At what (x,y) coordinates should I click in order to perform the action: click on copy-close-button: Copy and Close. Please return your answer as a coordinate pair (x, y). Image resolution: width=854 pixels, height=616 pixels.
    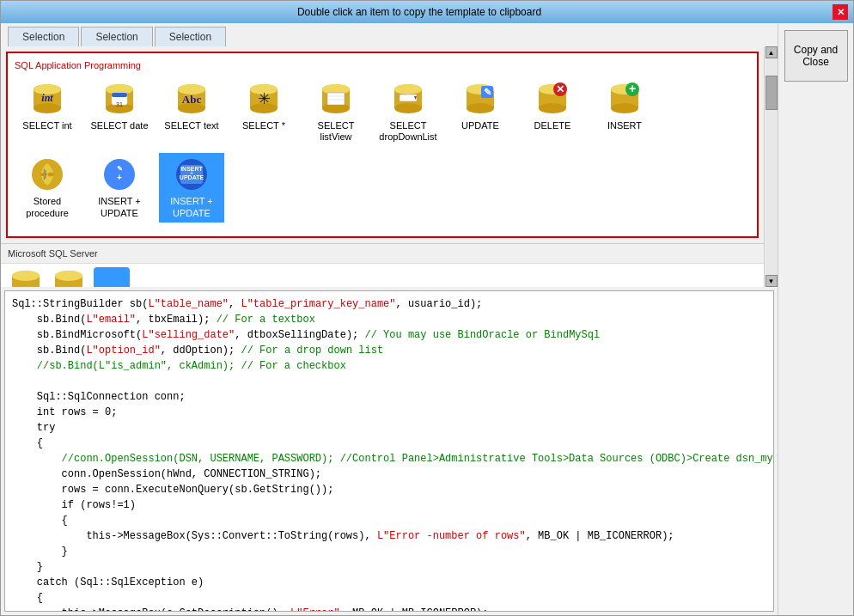
    Looking at the image, I should click on (816, 56).